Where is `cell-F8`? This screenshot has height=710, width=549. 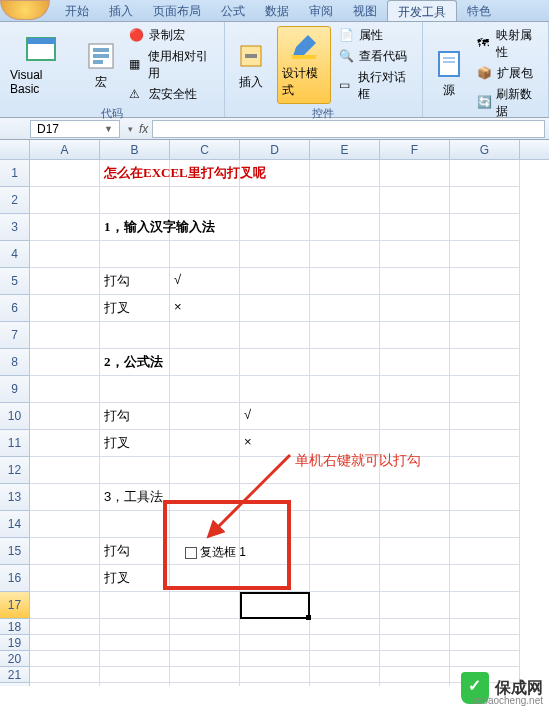 cell-F8 is located at coordinates (415, 362).